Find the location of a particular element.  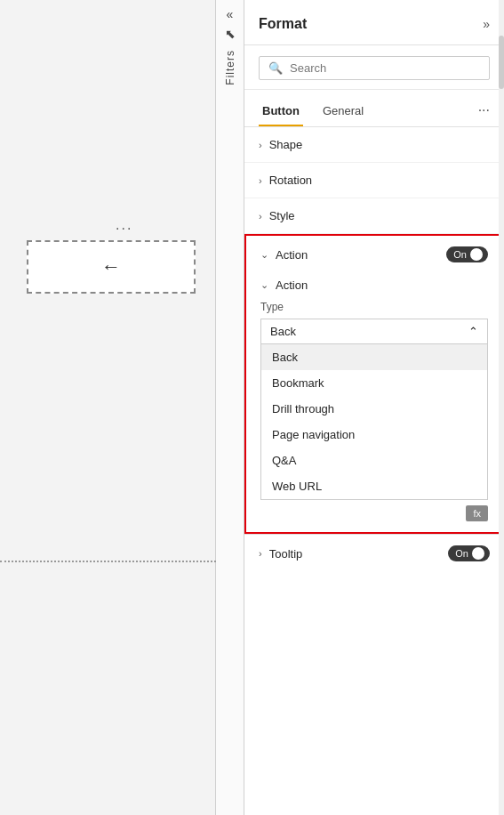

fx-button: fx is located at coordinates (476, 513).